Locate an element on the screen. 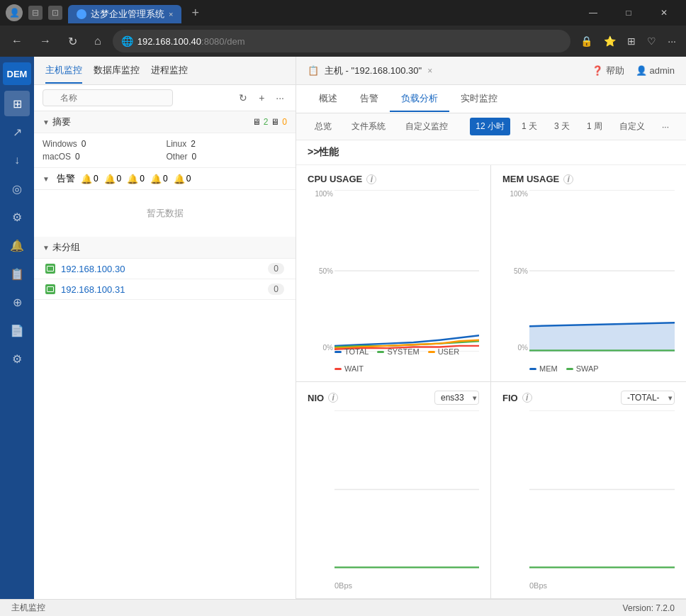  sidebar-item-alert: 🔔 is located at coordinates (17, 245).